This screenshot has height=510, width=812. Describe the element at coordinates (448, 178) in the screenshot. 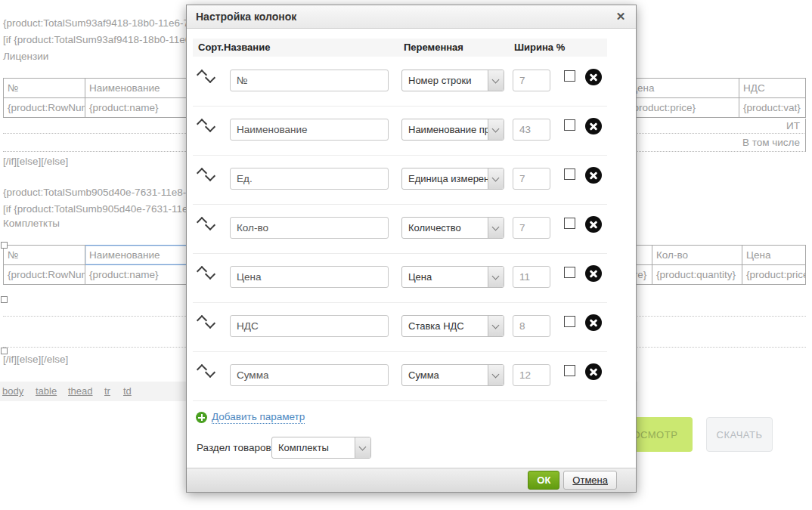

I see `variable-select-value: Единица измерения` at that location.